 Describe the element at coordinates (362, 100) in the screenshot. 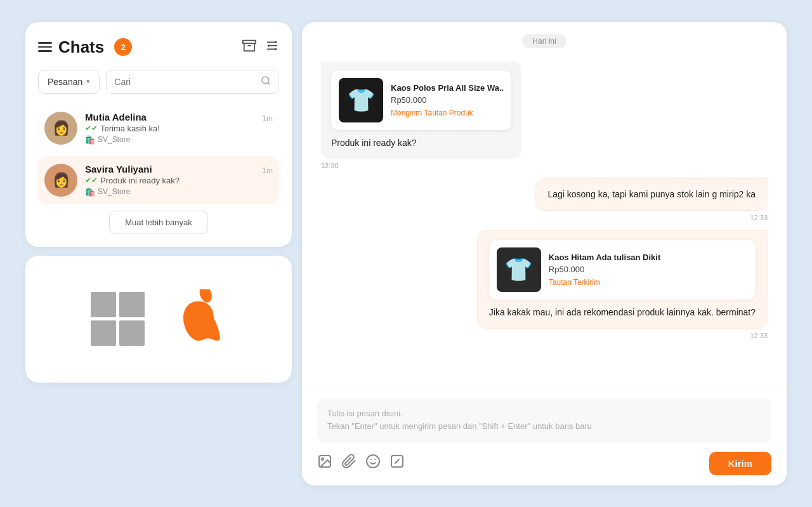

I see `tshirt-icon-1: 👕` at that location.